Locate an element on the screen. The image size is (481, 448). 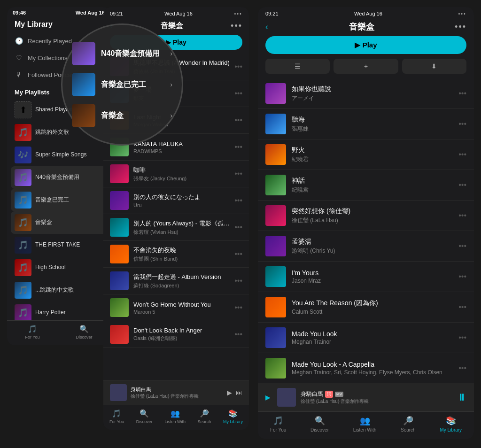
right-song-5: 孟婆湯 游鴻明 (Chris Yu) ••• is located at coordinates (366, 246).